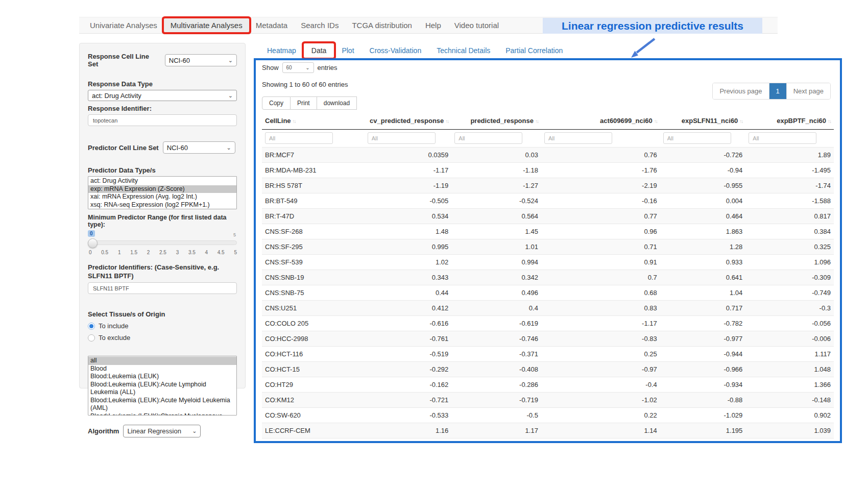 This screenshot has width=868, height=488. Describe the element at coordinates (548, 216) in the screenshot. I see `table-row: BR:T-47D 0.534 0.564 0.77 0.464 0.817` at that location.